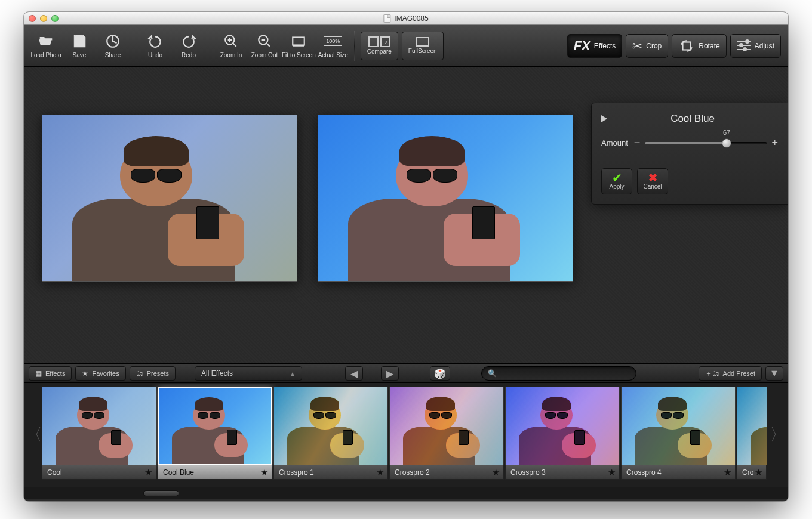 This screenshot has width=812, height=519. I want to click on rotate-label: Rotate, so click(709, 46).